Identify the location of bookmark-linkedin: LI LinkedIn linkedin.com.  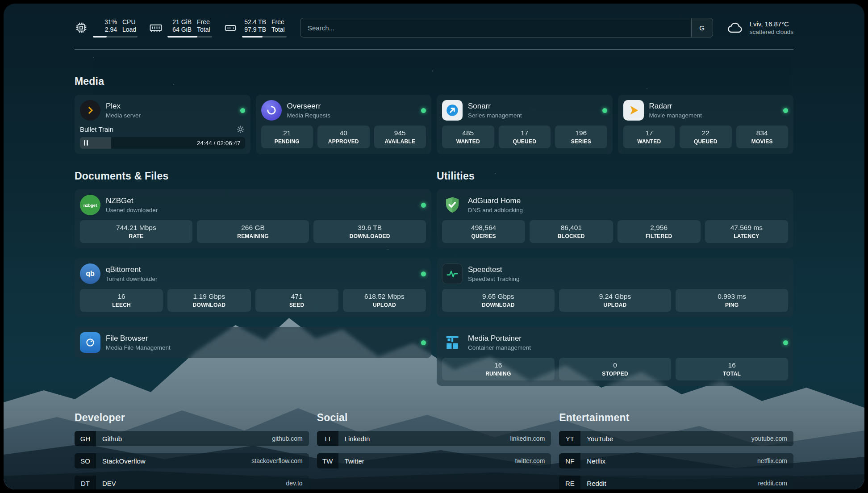
(434, 439).